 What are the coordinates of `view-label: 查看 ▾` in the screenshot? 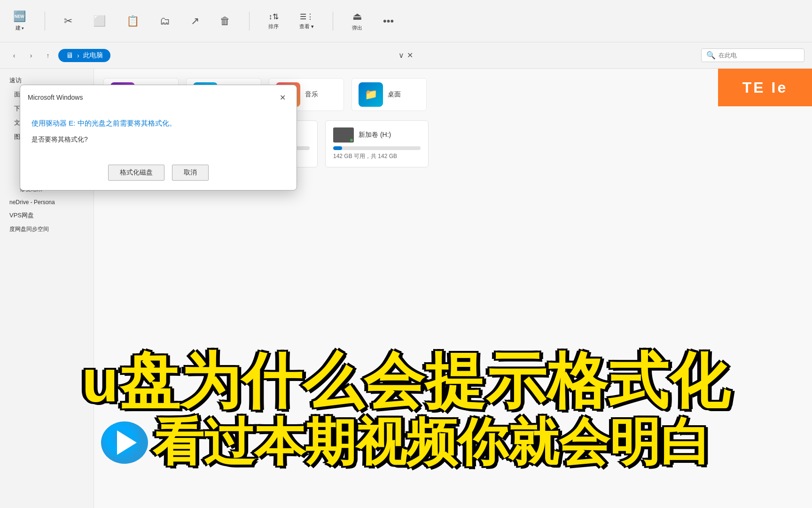 It's located at (306, 26).